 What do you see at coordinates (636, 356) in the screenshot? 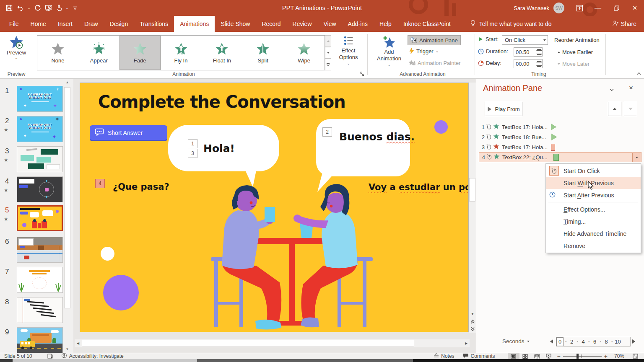
I see `fit-to-window-icon` at bounding box center [636, 356].